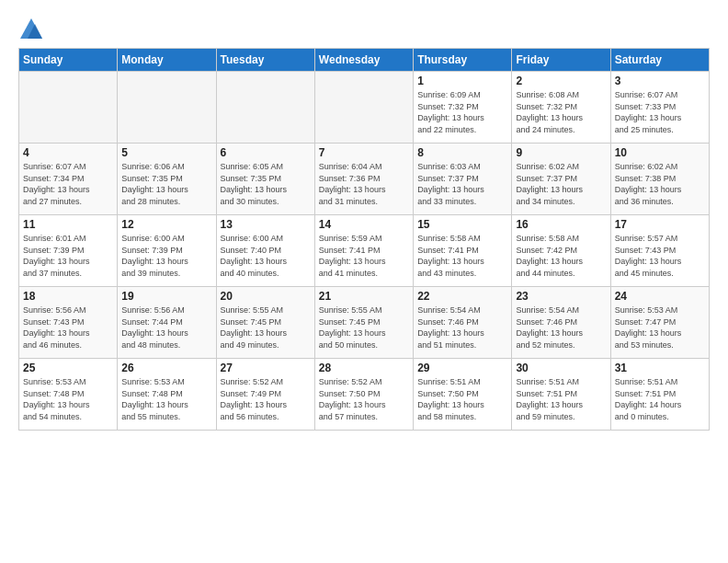 Image resolution: width=728 pixels, height=563 pixels. Describe the element at coordinates (68, 395) in the screenshot. I see `calendar-cell: 25Sunrise: 5:53 AM Sunset: 7:48 PM Dayli…` at that location.